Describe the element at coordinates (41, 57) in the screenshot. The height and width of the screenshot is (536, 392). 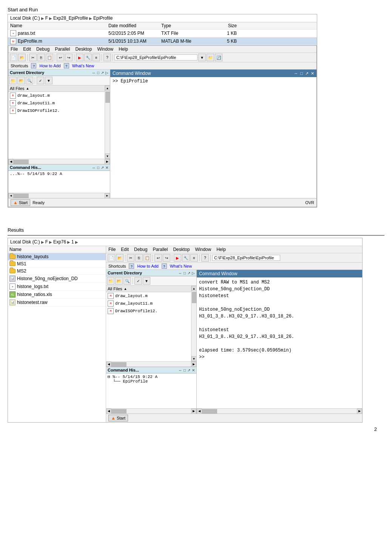
I see `tb-copy: ⎘` at that location.